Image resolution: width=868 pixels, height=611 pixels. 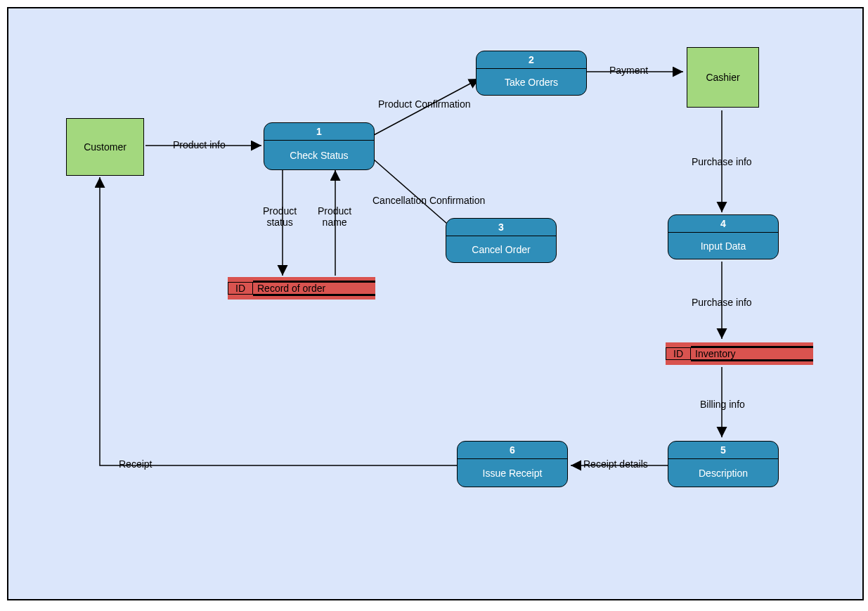 I want to click on process-1: 1 Check Status, so click(x=319, y=146).